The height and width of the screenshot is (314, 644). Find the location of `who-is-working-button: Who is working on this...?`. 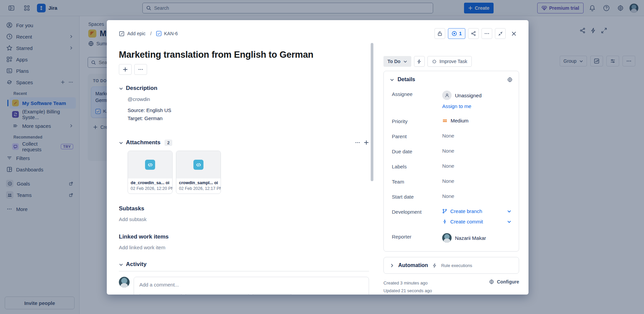

who-is-working-button: Who is working on this...? is located at coordinates (217, 294).